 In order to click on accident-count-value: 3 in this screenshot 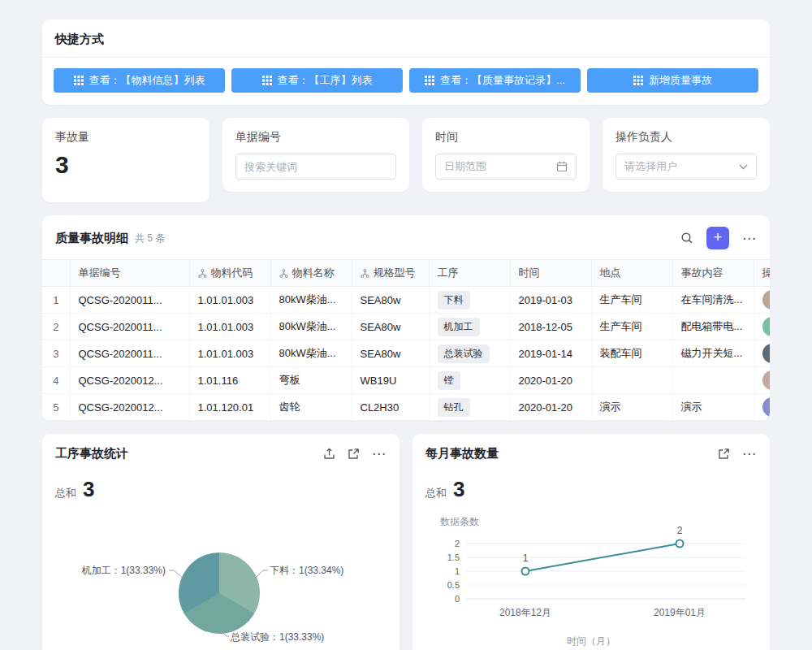, I will do `click(126, 165)`.